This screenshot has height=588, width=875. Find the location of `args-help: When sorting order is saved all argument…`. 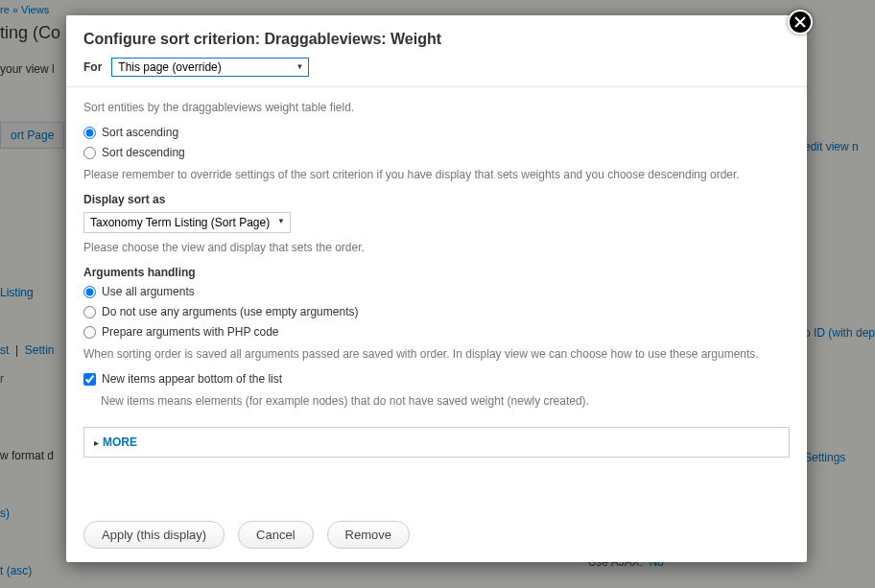

args-help: When sorting order is saved all argument… is located at coordinates (437, 354).